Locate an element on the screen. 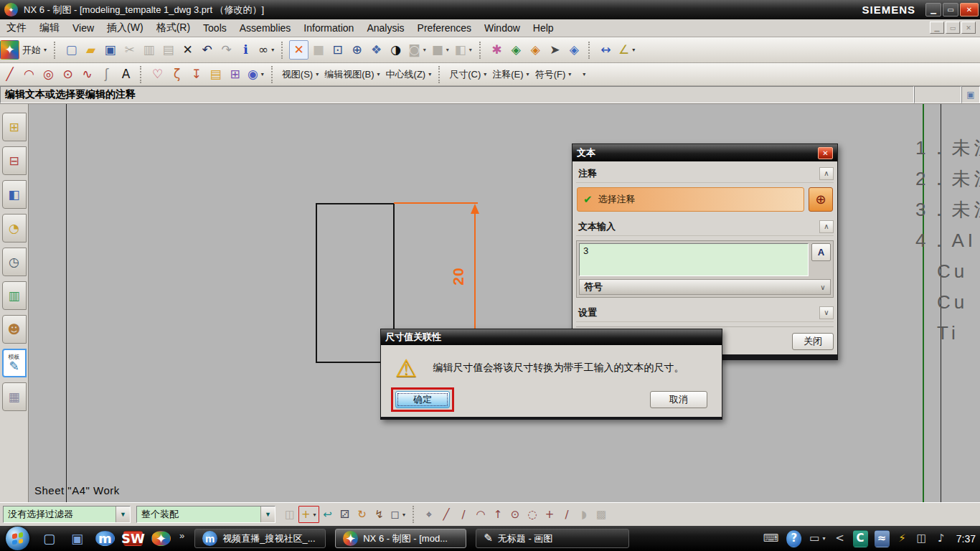 This screenshot has width=980, height=551. info-button: ℹ is located at coordinates (245, 50).